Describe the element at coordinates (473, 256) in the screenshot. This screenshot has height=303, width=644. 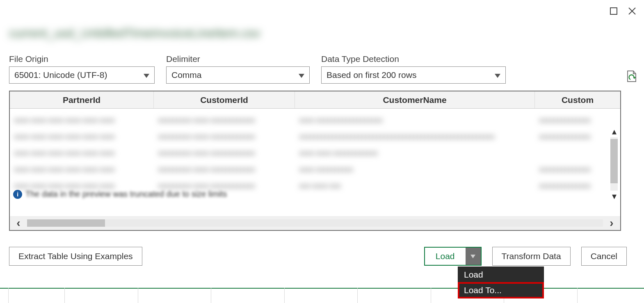
I see `load-dropdown-button` at that location.